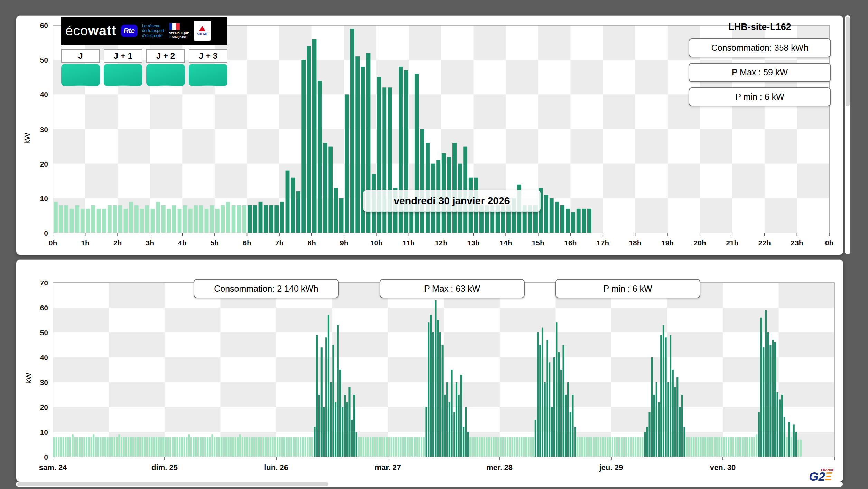  What do you see at coordinates (44, 26) in the screenshot?
I see `y-tick-label: 60` at bounding box center [44, 26].